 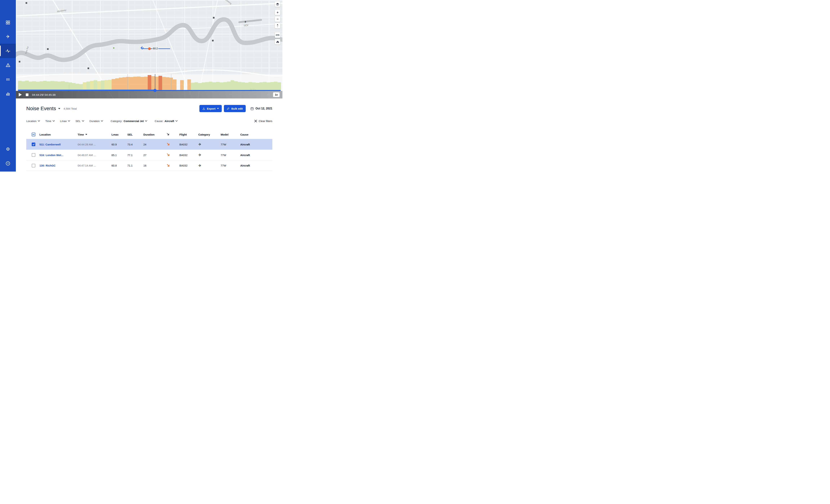 What do you see at coordinates (173, 134) in the screenshot?
I see `col-header-descent` at bounding box center [173, 134].